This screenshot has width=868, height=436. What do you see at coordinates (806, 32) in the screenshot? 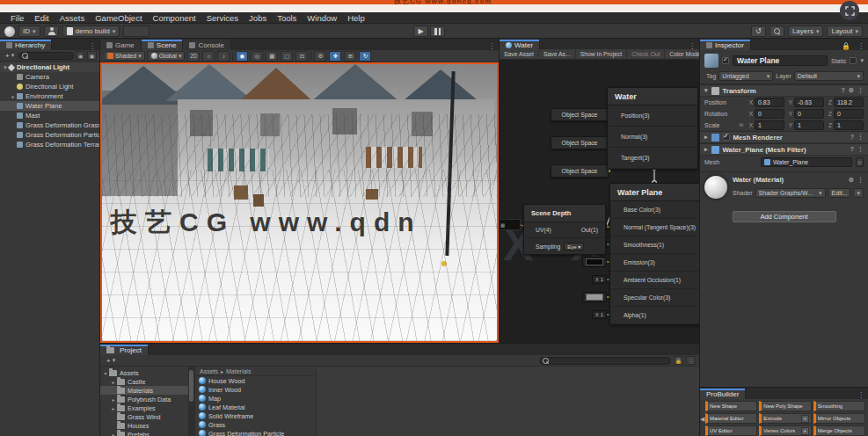
I see `layers-dropdown: Layers▾` at bounding box center [806, 32].